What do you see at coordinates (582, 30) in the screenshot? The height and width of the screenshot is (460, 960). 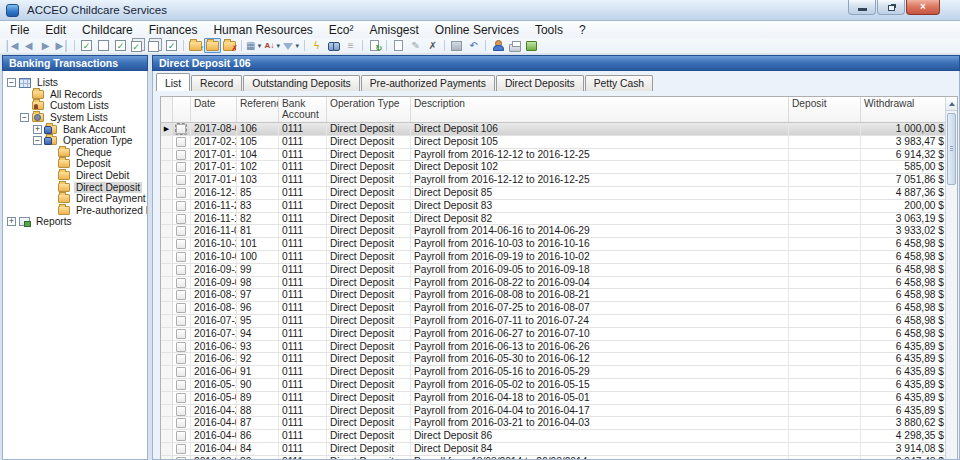 I see `menu-: ?` at bounding box center [582, 30].